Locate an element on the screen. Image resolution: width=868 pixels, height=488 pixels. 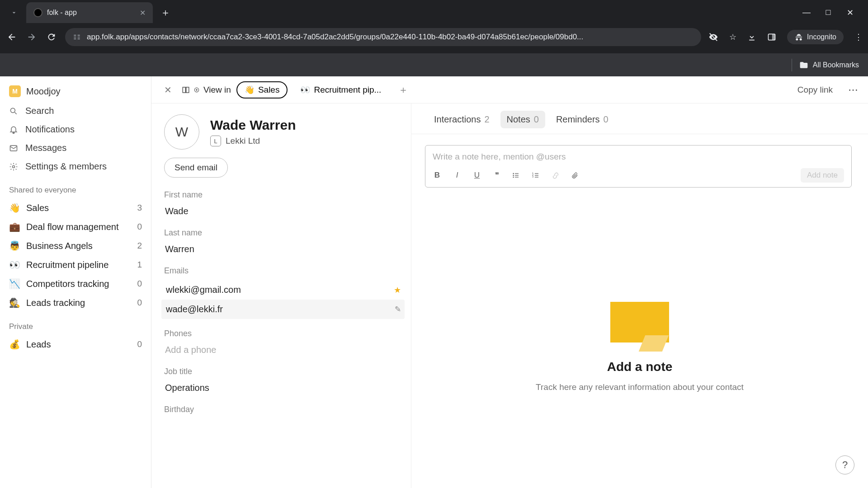
sidebar-messages: Messages is located at coordinates (75, 148).